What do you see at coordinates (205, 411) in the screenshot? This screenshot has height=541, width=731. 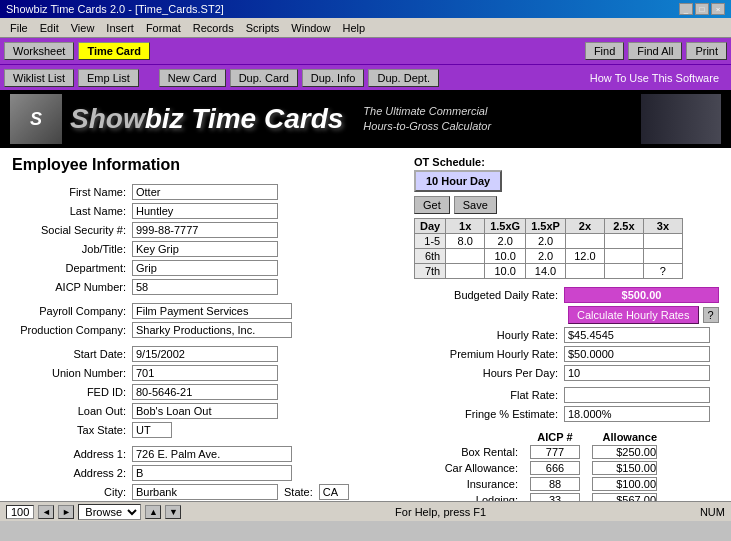 I see `loan-out-input` at bounding box center [205, 411].